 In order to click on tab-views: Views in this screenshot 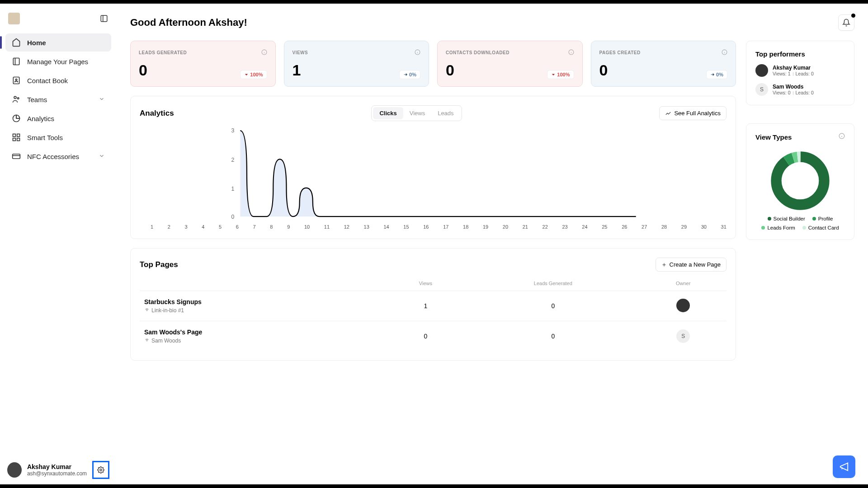, I will do `click(417, 113)`.